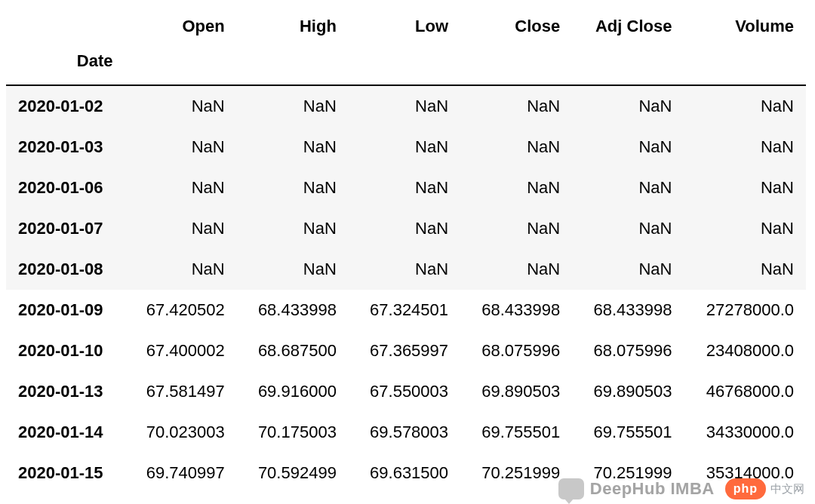 The height and width of the screenshot is (504, 815). Describe the element at coordinates (66, 351) in the screenshot. I see `row-date: 2020-01-10` at that location.